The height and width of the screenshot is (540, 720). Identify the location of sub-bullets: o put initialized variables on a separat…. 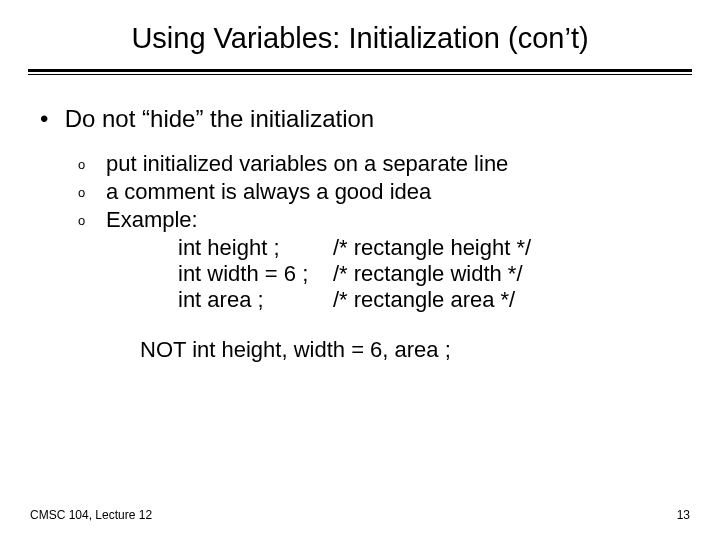
(379, 192).